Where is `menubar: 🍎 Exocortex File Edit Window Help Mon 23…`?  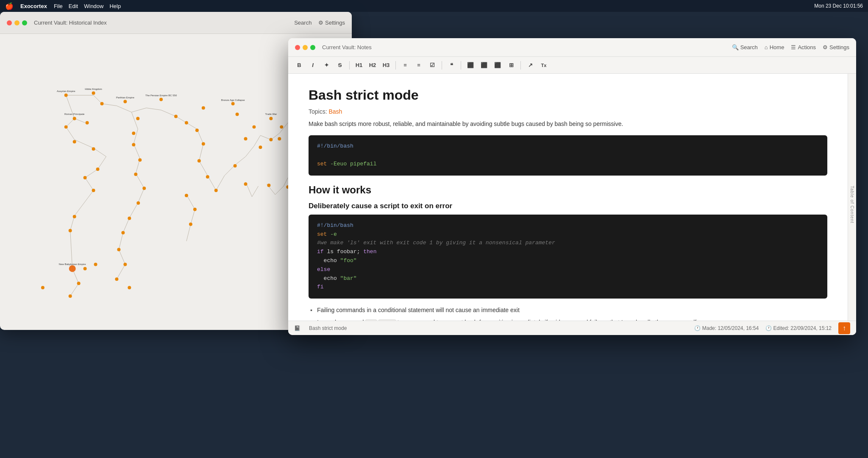 menubar: 🍎 Exocortex File Edit Window Help Mon 23… is located at coordinates (434, 6).